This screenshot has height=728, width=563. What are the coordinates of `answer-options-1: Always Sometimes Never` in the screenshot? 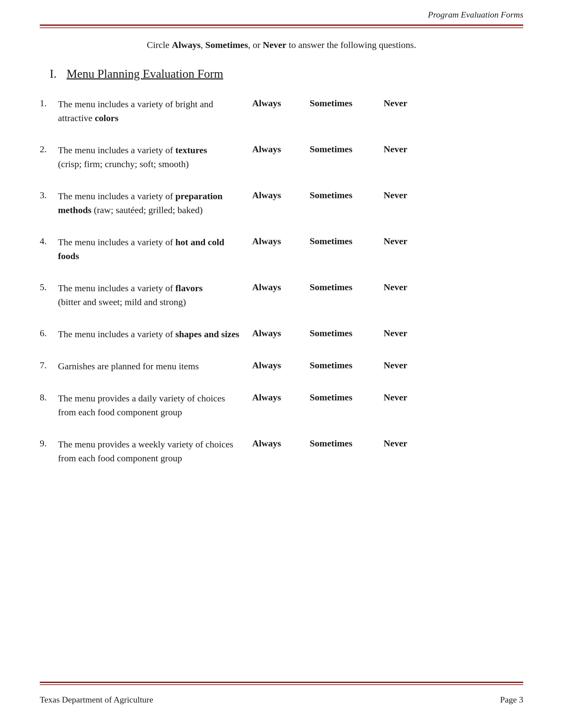 It's located at (336, 103).